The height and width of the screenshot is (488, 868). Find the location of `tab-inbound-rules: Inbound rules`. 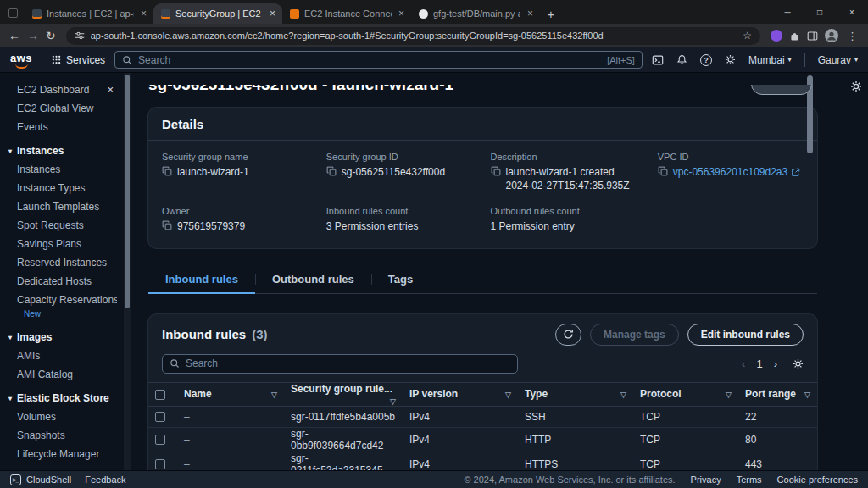

tab-inbound-rules: Inbound rules is located at coordinates (202, 280).